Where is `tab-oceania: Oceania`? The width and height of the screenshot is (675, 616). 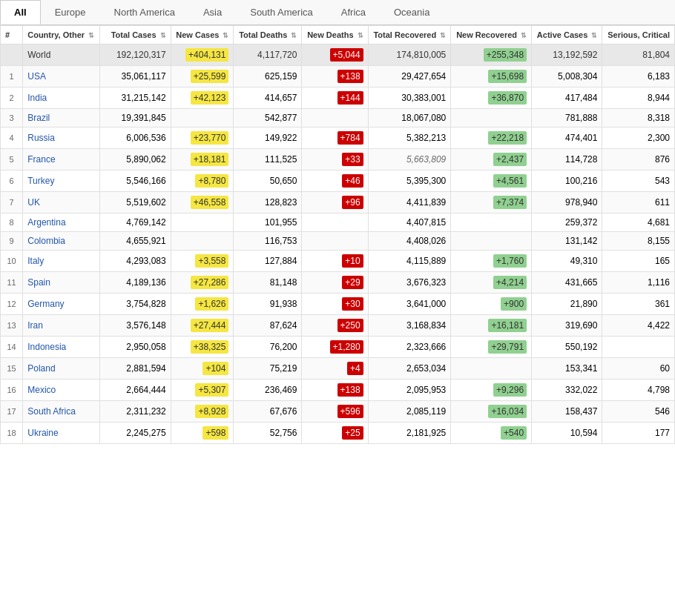 tab-oceania: Oceania is located at coordinates (412, 12).